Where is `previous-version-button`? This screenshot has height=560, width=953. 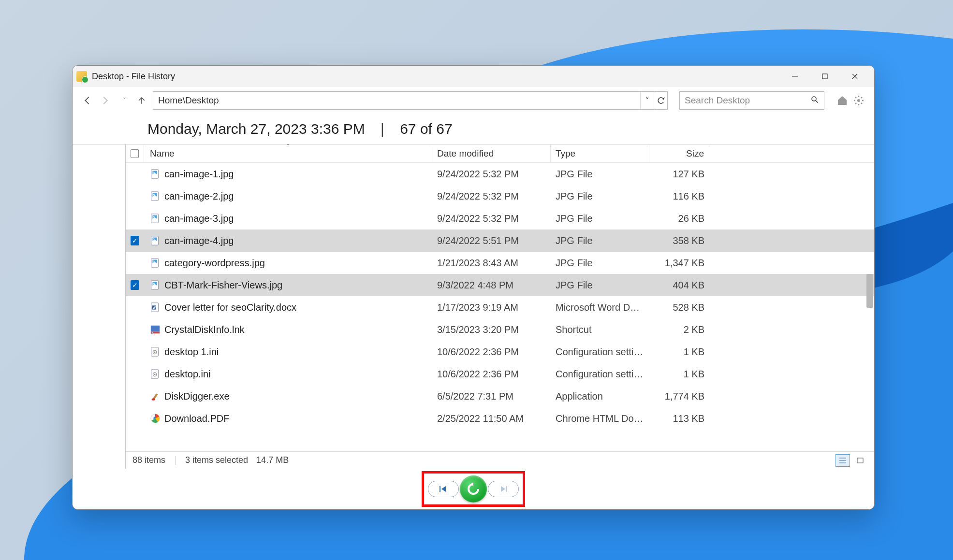 previous-version-button is located at coordinates (443, 489).